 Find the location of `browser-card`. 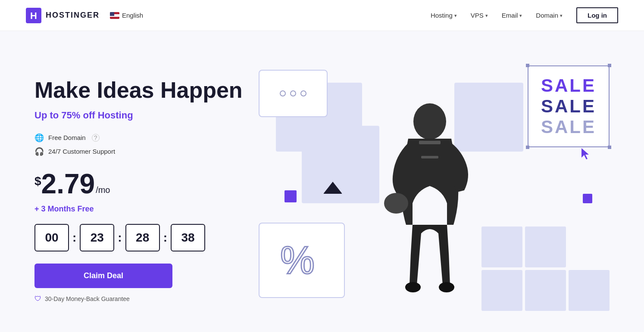

browser-card is located at coordinates (293, 93).